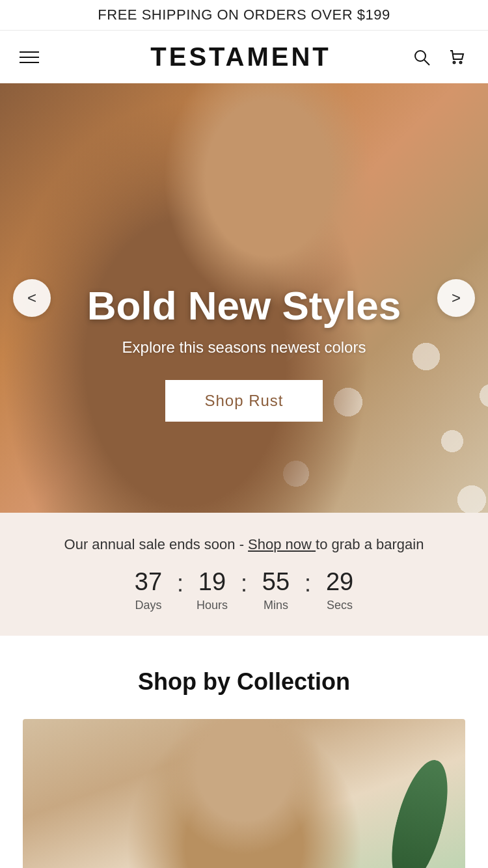 The height and width of the screenshot is (868, 488). Describe the element at coordinates (340, 605) in the screenshot. I see `secs-label: Secs` at that location.